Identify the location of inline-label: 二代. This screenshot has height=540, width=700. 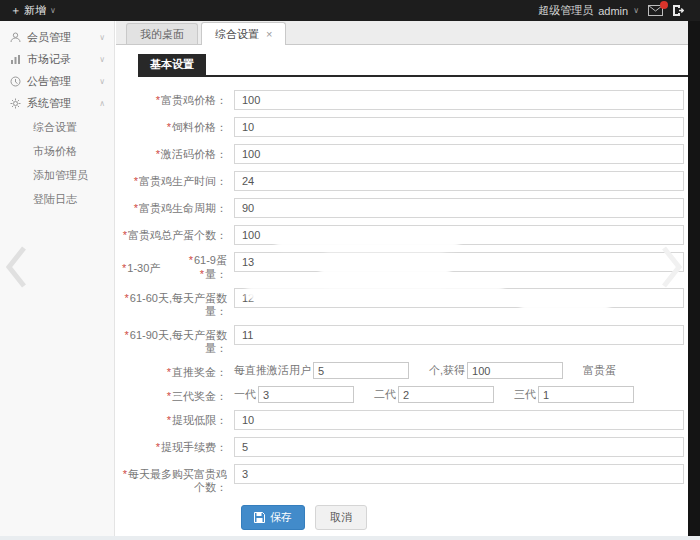
(385, 394).